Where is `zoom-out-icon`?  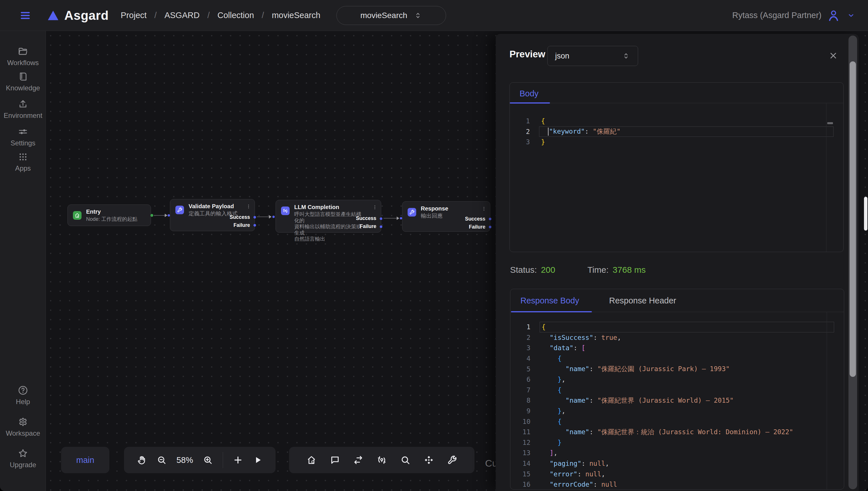
zoom-out-icon is located at coordinates (162, 460).